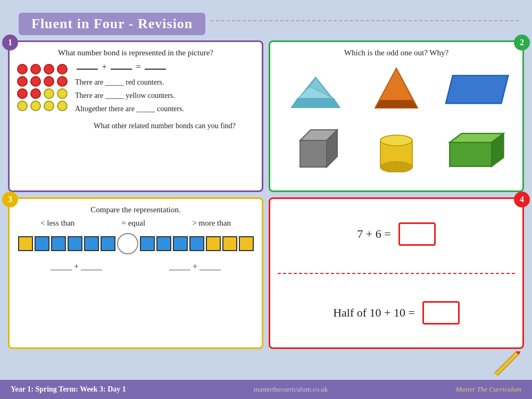  What do you see at coordinates (396, 273) in the screenshot?
I see `q4-divider` at bounding box center [396, 273].